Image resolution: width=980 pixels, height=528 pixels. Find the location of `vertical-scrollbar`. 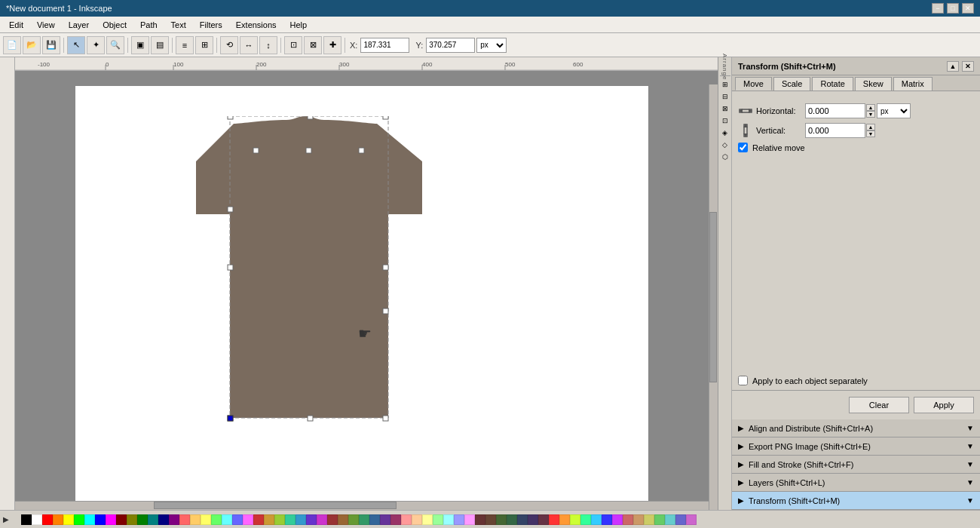

vertical-scrollbar is located at coordinates (713, 297).